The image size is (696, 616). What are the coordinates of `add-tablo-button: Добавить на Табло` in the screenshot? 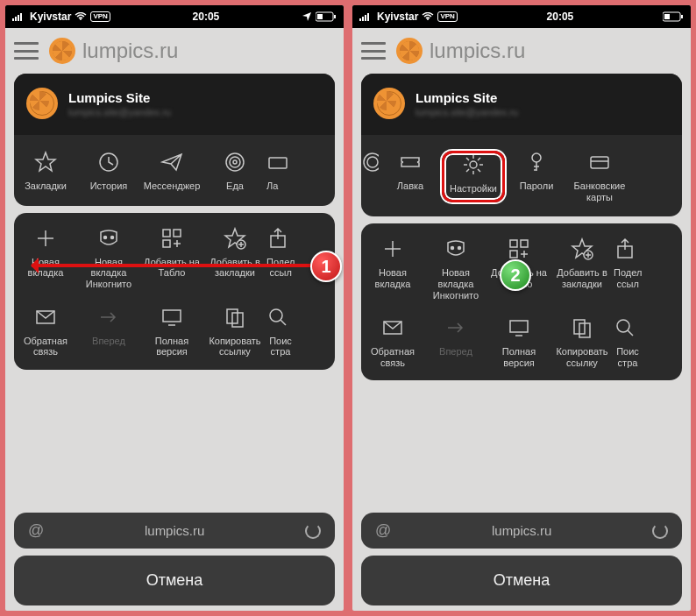 It's located at (172, 258).